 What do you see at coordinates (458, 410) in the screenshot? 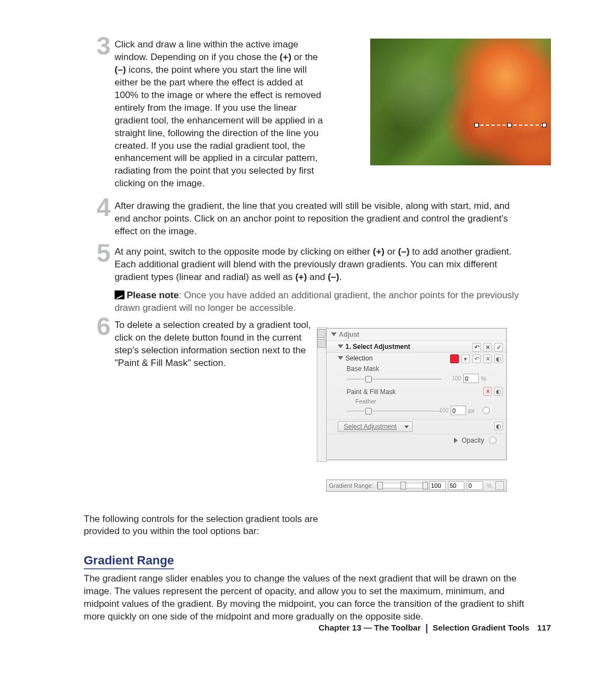
I see `feather-input` at bounding box center [458, 410].